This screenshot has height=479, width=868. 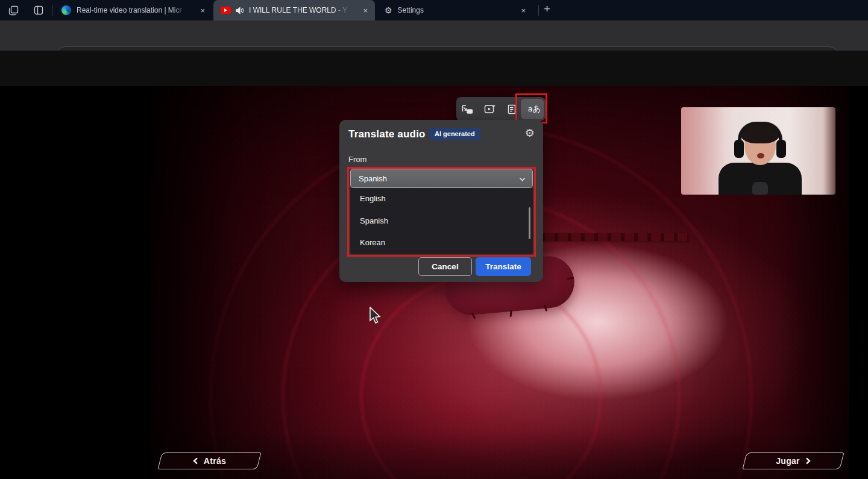 What do you see at coordinates (434, 36) in the screenshot?
I see `browser-toolbar: ← https://www.youtube.com/watch?v=tICVZY…` at bounding box center [434, 36].